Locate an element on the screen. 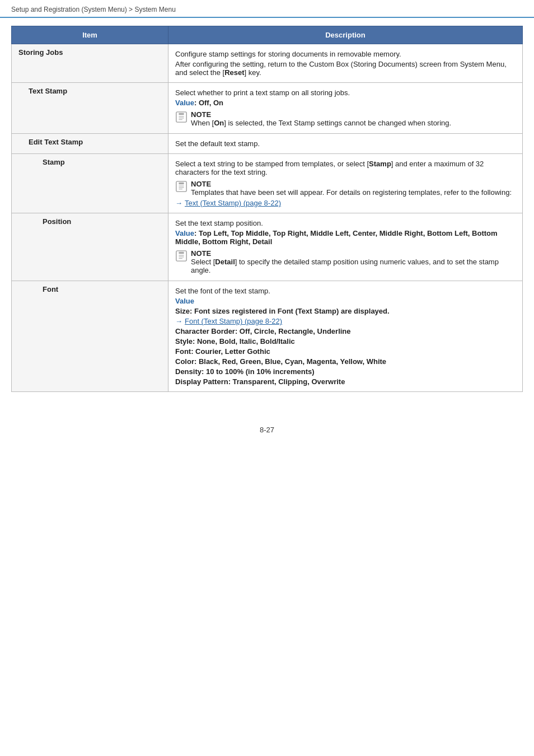 Image resolution: width=534 pixels, height=756 pixels. note-text: When [On] is selected, the Text Stamp se… is located at coordinates (321, 123).